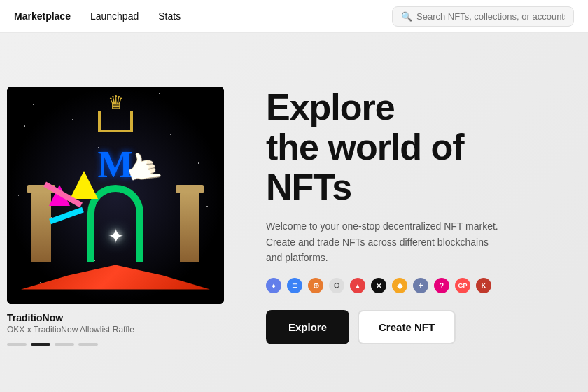 The image size is (588, 392). What do you see at coordinates (463, 286) in the screenshot?
I see `chain-gamefi: GP` at bounding box center [463, 286].